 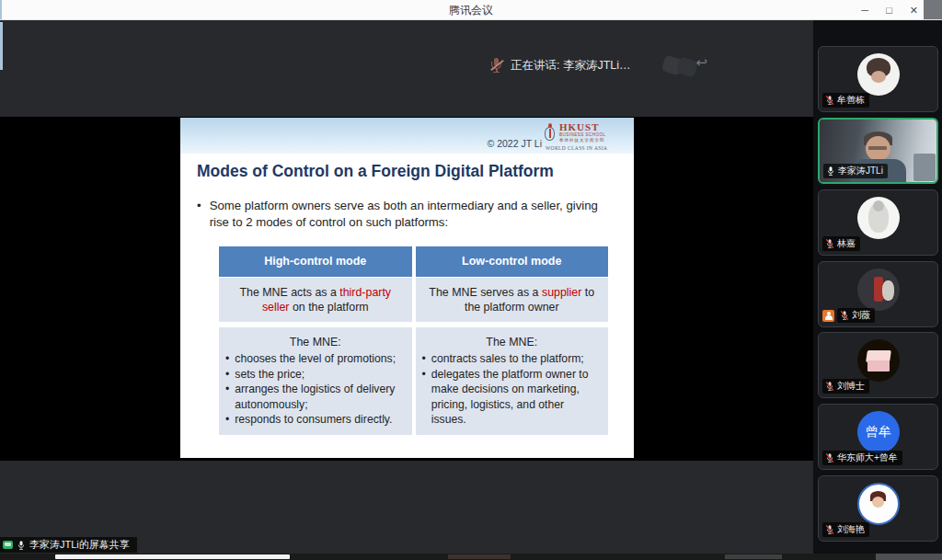 What do you see at coordinates (890, 10) in the screenshot?
I see `window-controls: ─ □ ✕` at bounding box center [890, 10].